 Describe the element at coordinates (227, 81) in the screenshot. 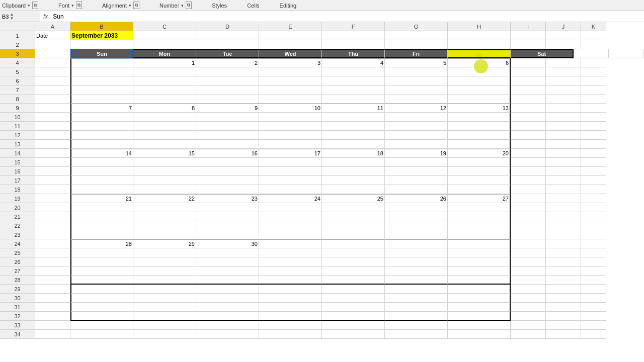

I see `cell-D6` at that location.